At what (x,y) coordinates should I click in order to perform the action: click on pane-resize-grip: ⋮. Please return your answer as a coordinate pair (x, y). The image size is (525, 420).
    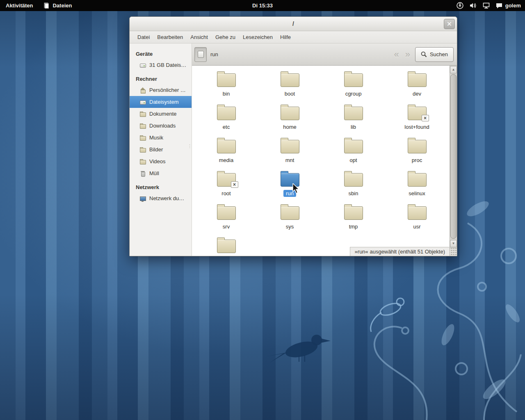
    Looking at the image, I should click on (189, 146).